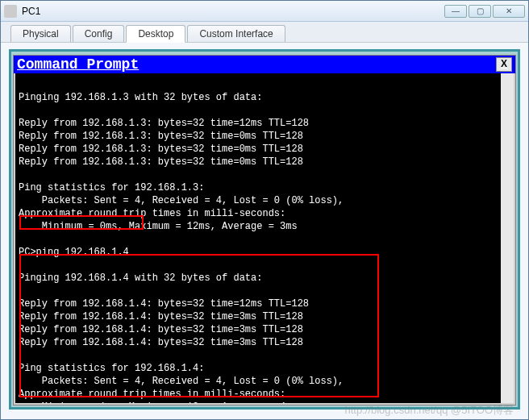  Describe the element at coordinates (507, 239) in the screenshot. I see `vertical-scrollbar` at that location.